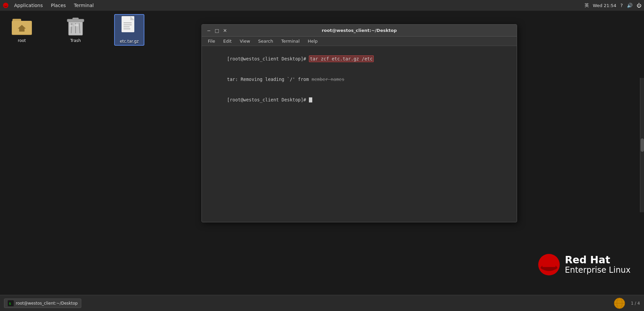  What do you see at coordinates (359, 41) in the screenshot?
I see `terminal-menubar: File Edit View Search Terminal Help` at bounding box center [359, 41].